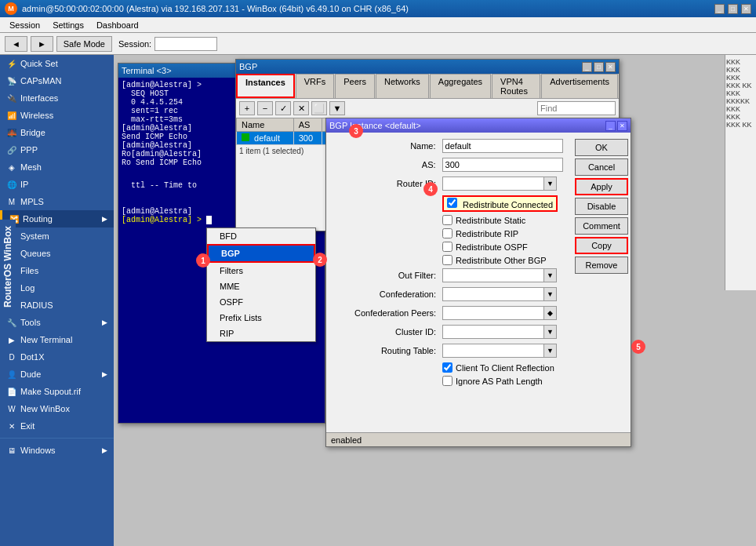 This screenshot has width=756, height=546. Describe the element at coordinates (56, 81) in the screenshot. I see `sidebar-item-caps-man: 📡 CAPsMAN` at that location.